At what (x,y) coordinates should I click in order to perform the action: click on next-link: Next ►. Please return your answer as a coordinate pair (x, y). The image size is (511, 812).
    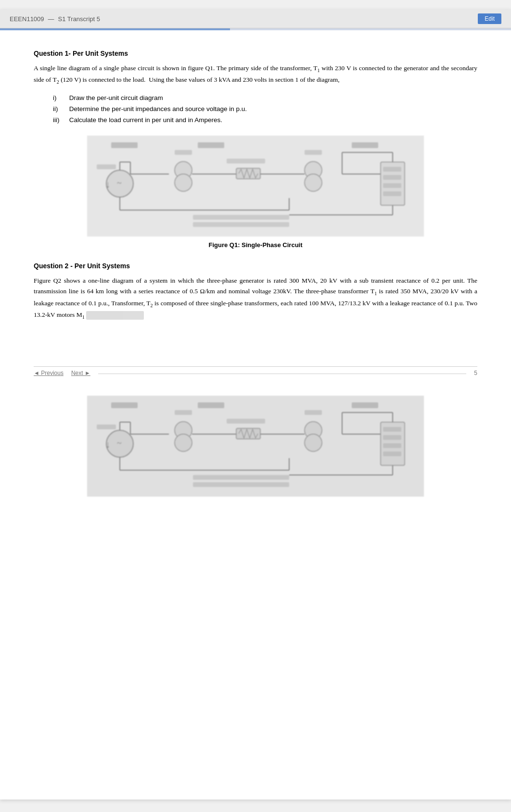
    Looking at the image, I should click on (81, 373).